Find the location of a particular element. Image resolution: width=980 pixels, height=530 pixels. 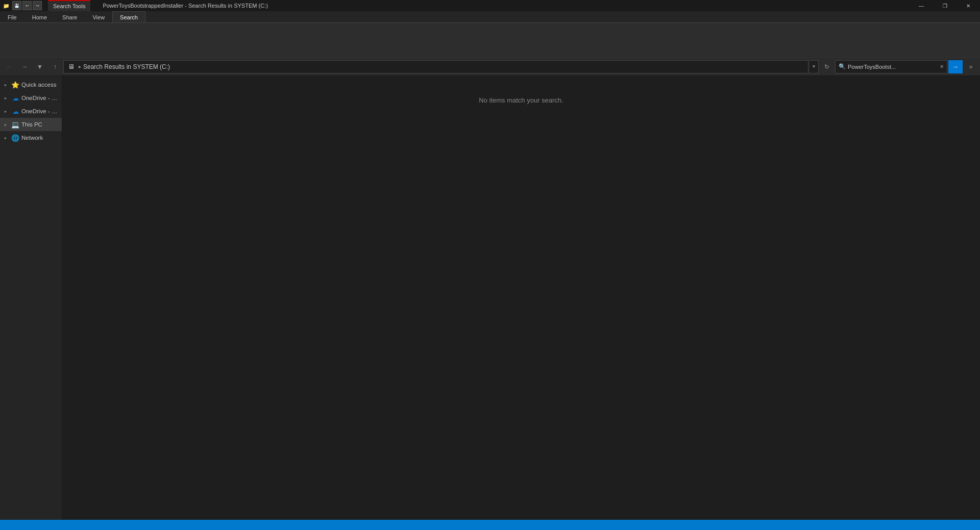

quick-access-toolbar: 💾 ↩ ↪ is located at coordinates (27, 6).